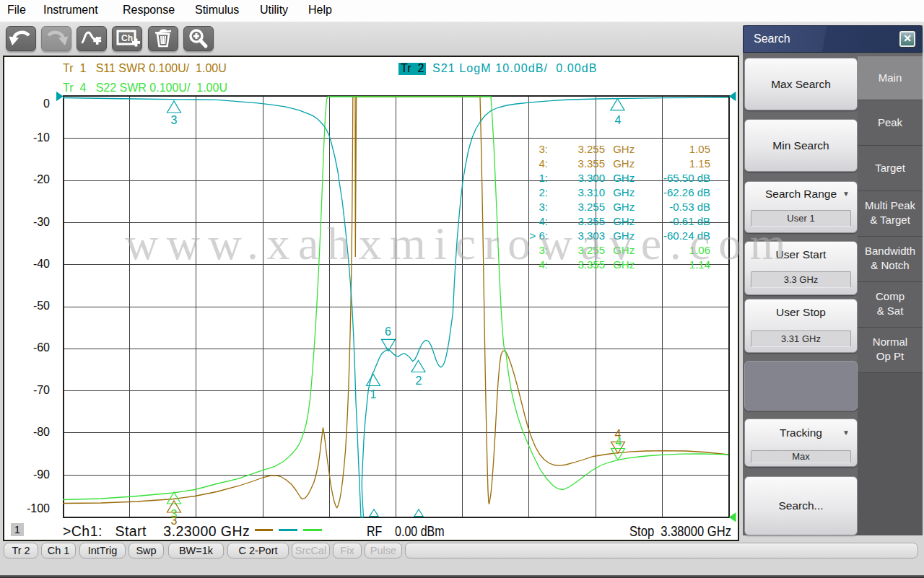 This screenshot has width=924, height=578. What do you see at coordinates (374, 394) in the screenshot?
I see `svg-text: 1` at bounding box center [374, 394].